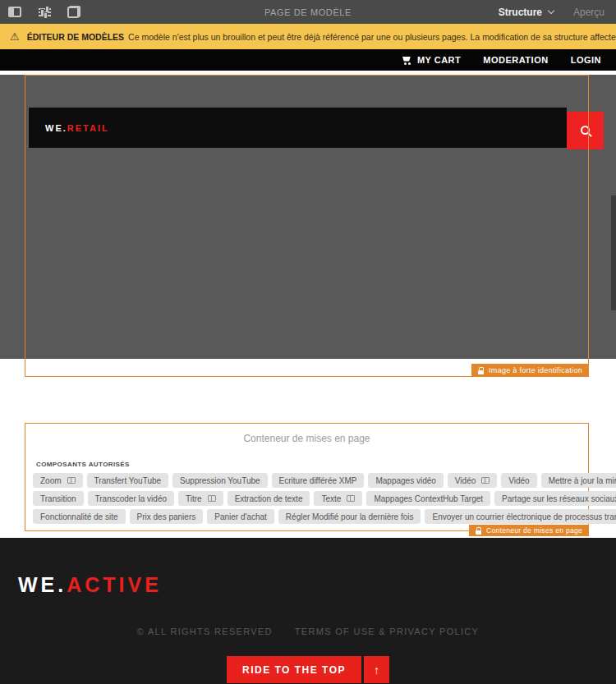  What do you see at coordinates (15, 36) in the screenshot?
I see `warning-icon: ⚠` at bounding box center [15, 36].